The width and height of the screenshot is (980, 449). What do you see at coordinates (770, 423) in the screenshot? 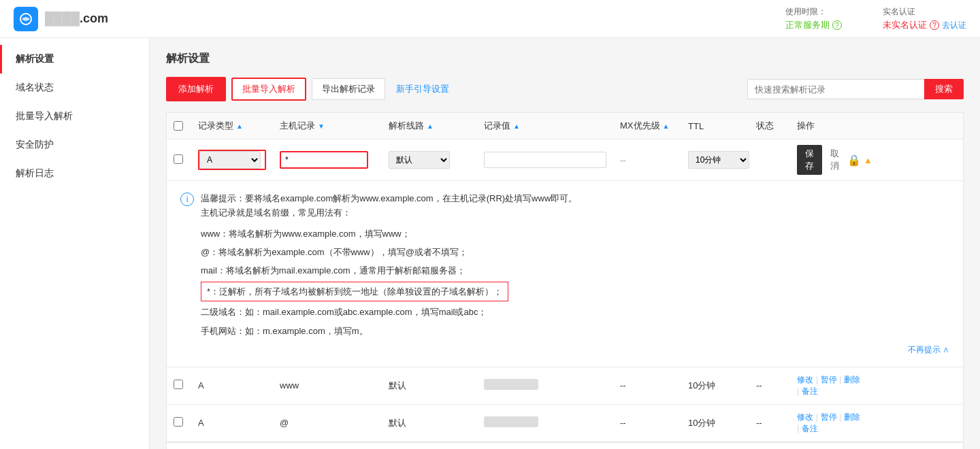
I see `row2-status: --` at bounding box center [770, 423].